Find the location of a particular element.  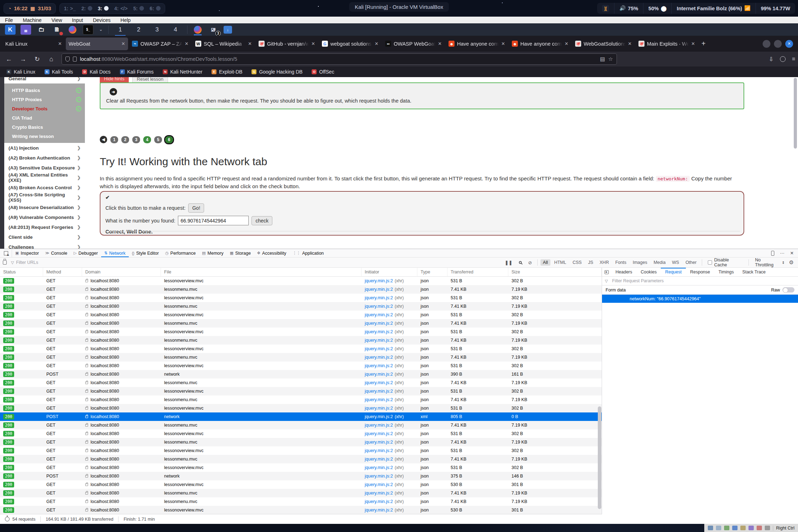

browser-tab-9: ☻Have anyone comple✕ is located at coordinates (540, 44).